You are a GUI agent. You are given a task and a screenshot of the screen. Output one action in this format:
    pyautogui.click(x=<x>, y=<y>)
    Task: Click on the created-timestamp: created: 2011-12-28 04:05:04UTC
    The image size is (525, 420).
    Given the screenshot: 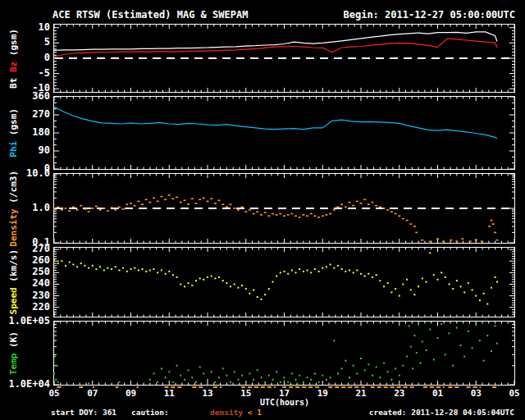 What is the action you would take?
    pyautogui.click(x=441, y=412)
    